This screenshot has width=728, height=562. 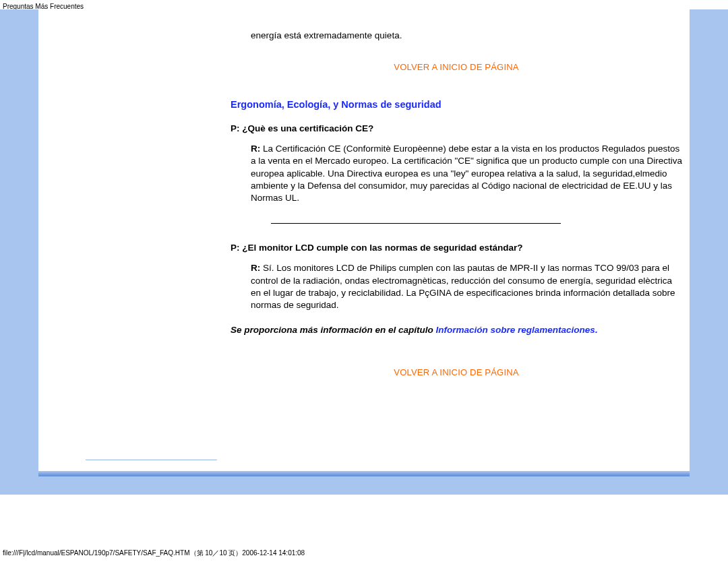 What do you see at coordinates (255, 268) in the screenshot?
I see `answer-2-label: R:` at bounding box center [255, 268].